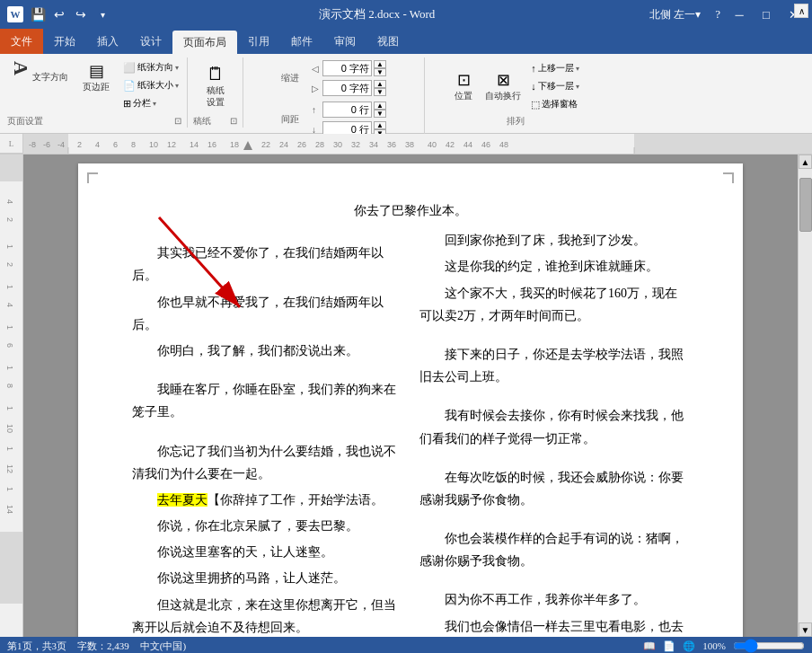  What do you see at coordinates (347, 68) in the screenshot?
I see `indent-left-input` at bounding box center [347, 68].